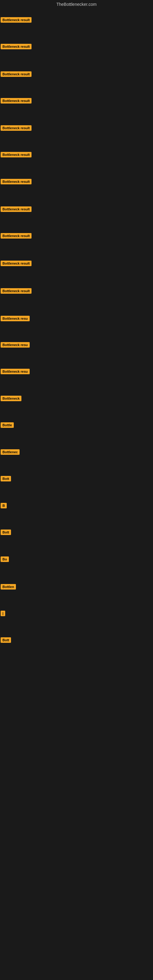 Image resolution: width=153 pixels, height=980 pixels. I want to click on bottleneck-item-9: Bottleneck result, so click(16, 235).